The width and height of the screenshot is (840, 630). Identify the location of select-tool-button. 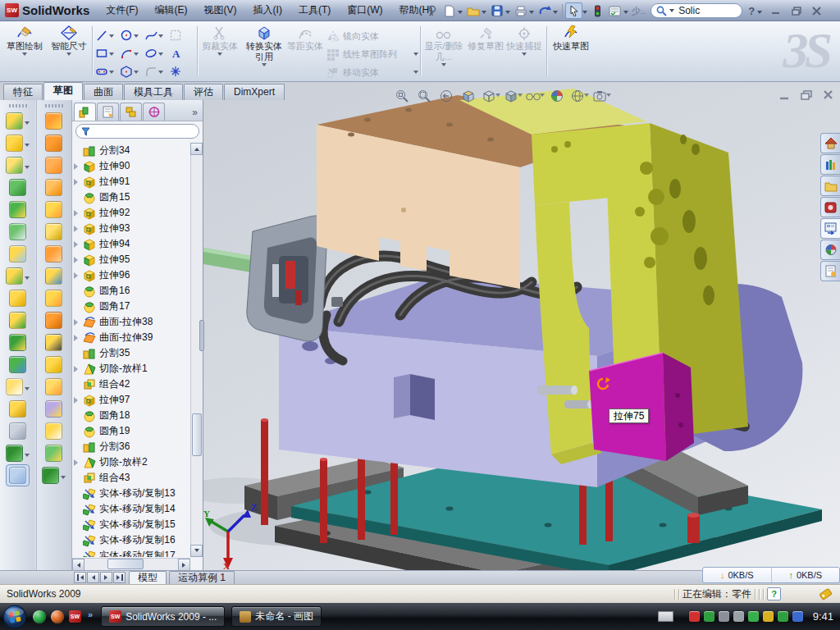
(574, 11).